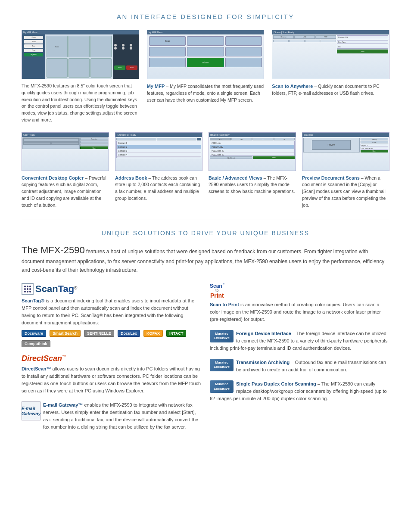 The image size is (411, 532). I want to click on preview-title: Preview Document Scans, so click(331, 178).